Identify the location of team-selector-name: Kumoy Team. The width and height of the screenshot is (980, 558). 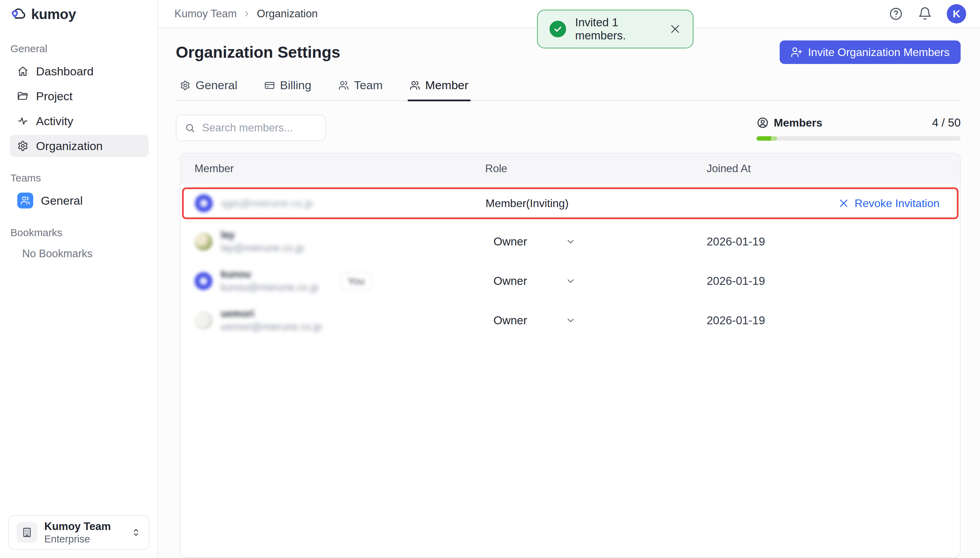
(77, 527).